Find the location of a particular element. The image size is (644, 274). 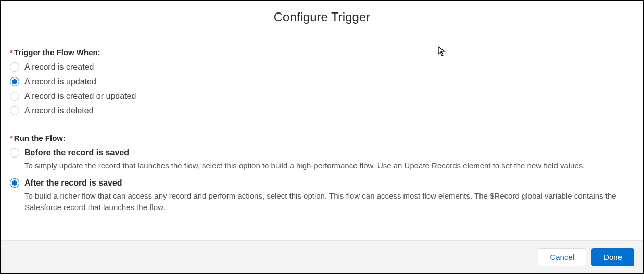

radio-label: A record is deleted is located at coordinates (59, 111).